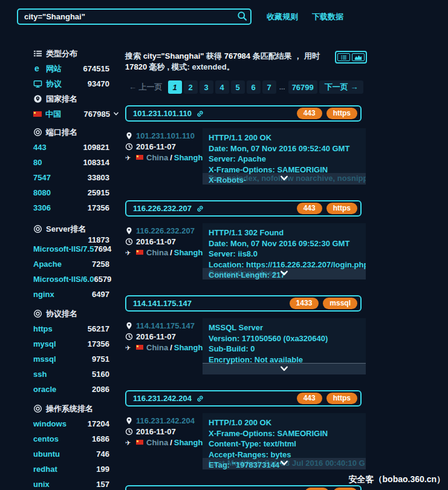 This screenshot has width=448, height=490. Describe the element at coordinates (40, 148) in the screenshot. I see `sidebar-item-label: 443` at that location.